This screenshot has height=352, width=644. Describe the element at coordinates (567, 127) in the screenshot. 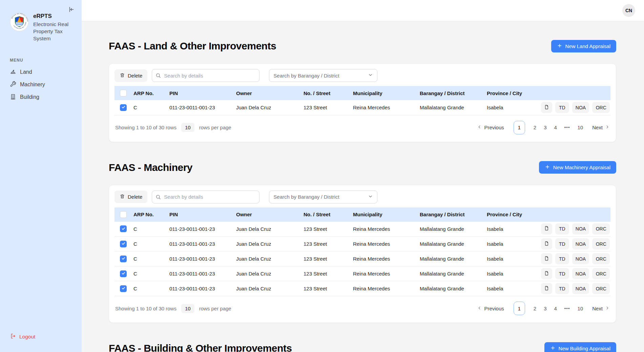

I see `pagination-ellipsis: •••` at that location.